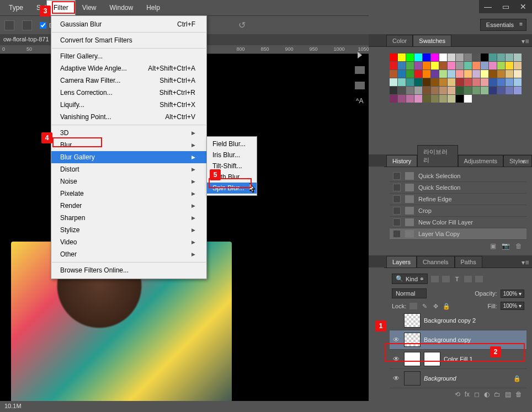 Image resolution: width=532 pixels, height=412 pixels. I want to click on panel-menu-icon: ▾≡, so click(525, 263).